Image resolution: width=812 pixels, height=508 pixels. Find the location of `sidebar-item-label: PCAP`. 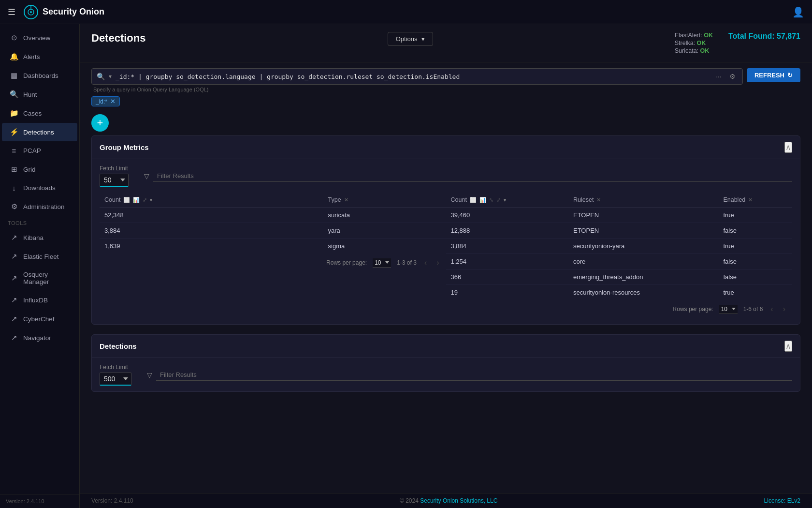

sidebar-item-label: PCAP is located at coordinates (32, 151).